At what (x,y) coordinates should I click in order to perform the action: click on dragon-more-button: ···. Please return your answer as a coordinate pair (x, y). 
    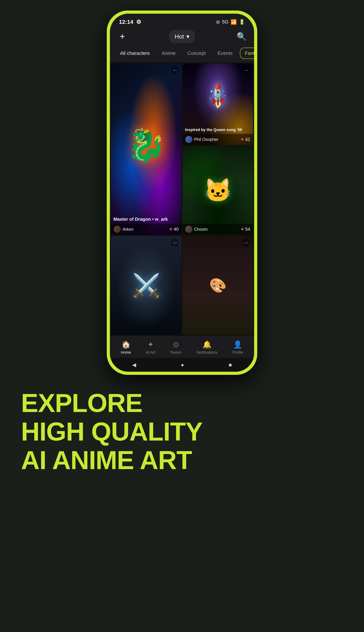
    Looking at the image, I should click on (175, 70).